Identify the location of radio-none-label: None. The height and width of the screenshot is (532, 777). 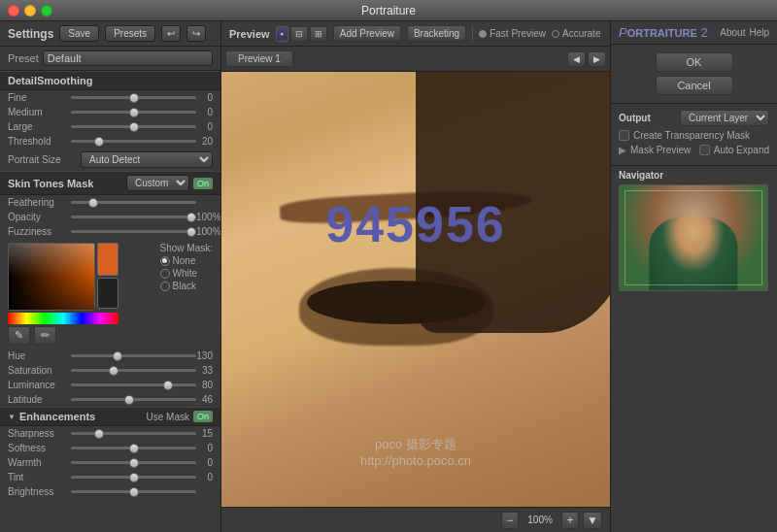
(185, 260).